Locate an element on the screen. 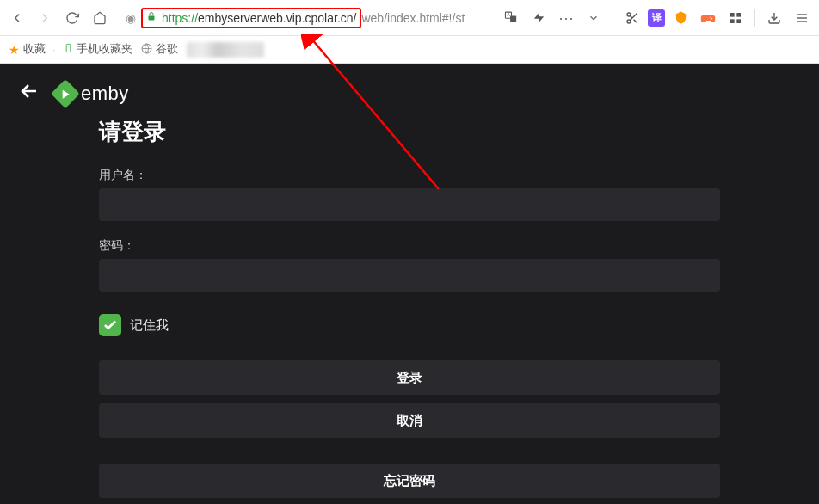 This screenshot has width=819, height=504. translate-ext-icon: 译 is located at coordinates (656, 18).